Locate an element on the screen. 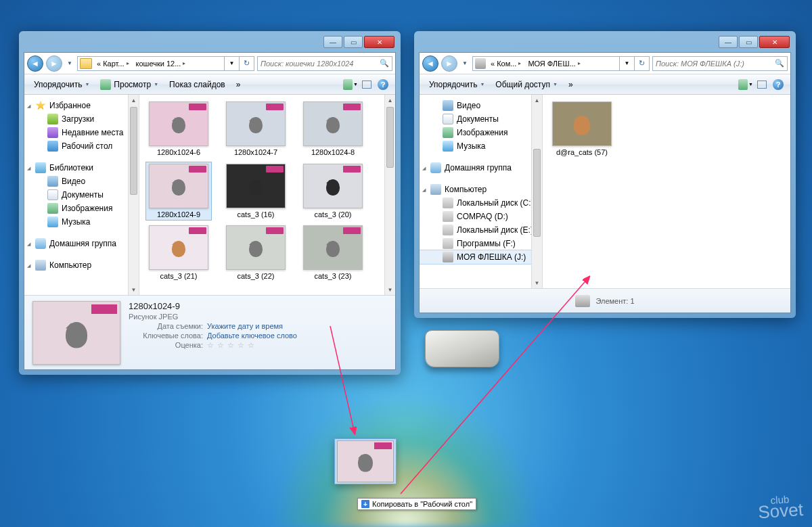  music-icon is located at coordinates (53, 222).